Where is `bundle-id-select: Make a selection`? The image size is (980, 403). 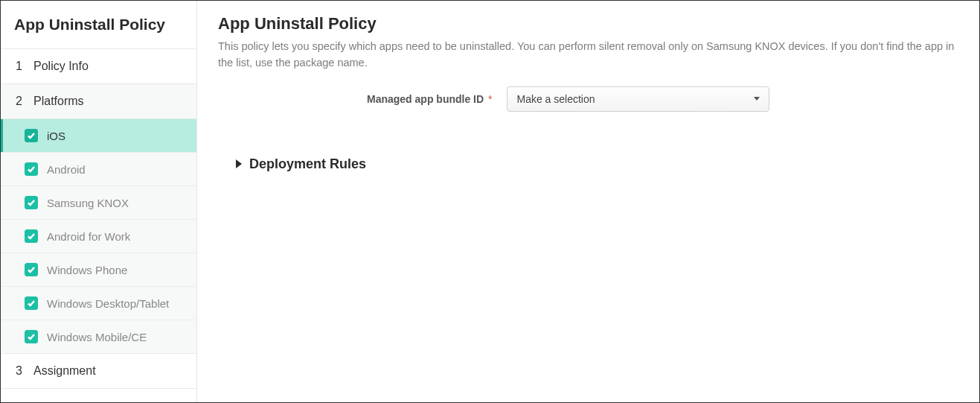
bundle-id-select: Make a selection is located at coordinates (638, 99).